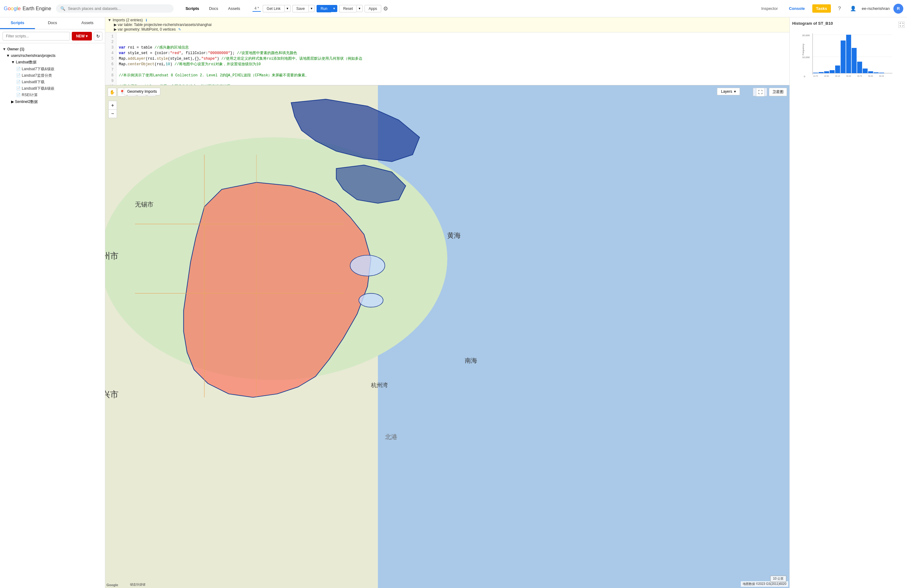 The width and height of the screenshot is (907, 588). Describe the element at coordinates (36, 36) in the screenshot. I see `filter-scripts-input` at that location.